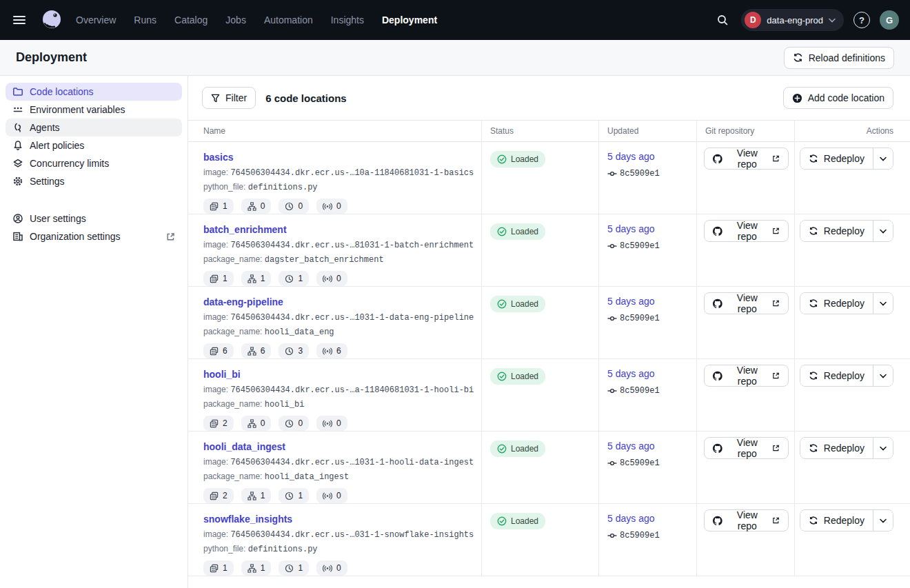  What do you see at coordinates (244, 447) in the screenshot?
I see `code-location-link: hooli_data_ingest` at bounding box center [244, 447].